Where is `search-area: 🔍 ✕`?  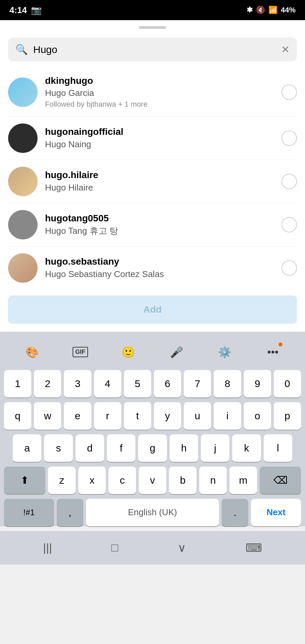
search-area: 🔍 ✕ is located at coordinates (152, 50).